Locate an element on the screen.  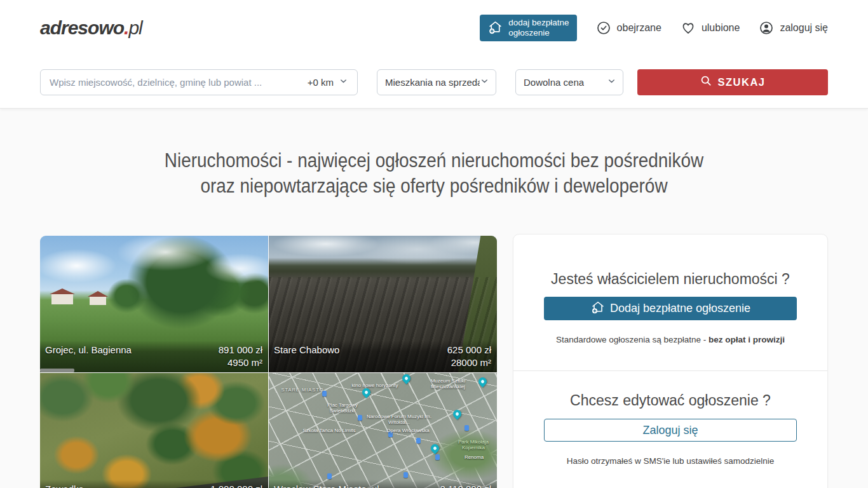
carousel-scrollbar is located at coordinates (57, 370).